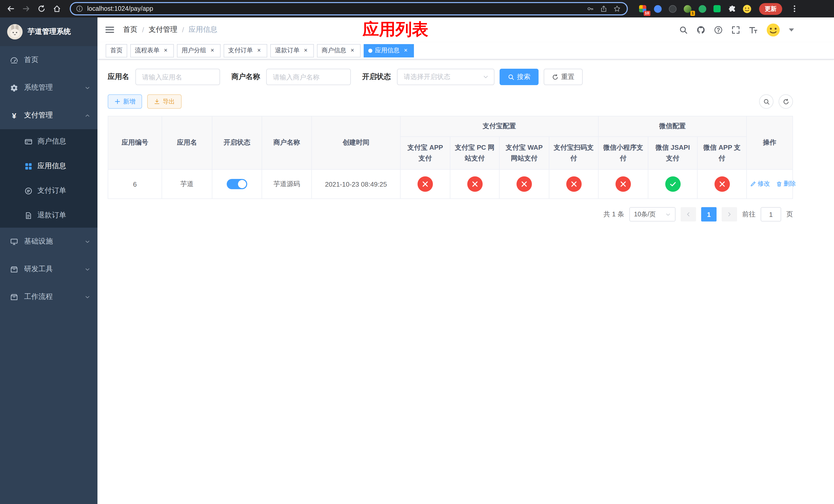 This screenshot has width=834, height=504. Describe the element at coordinates (791, 30) in the screenshot. I see `user-menu-caret-icon` at that location.